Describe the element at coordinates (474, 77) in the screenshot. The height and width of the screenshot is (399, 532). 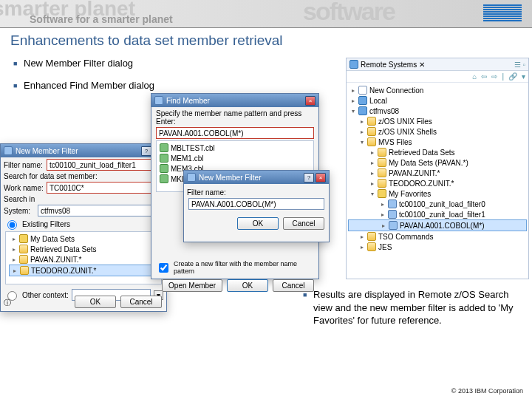
I see `home-icon: ⌂` at that location.